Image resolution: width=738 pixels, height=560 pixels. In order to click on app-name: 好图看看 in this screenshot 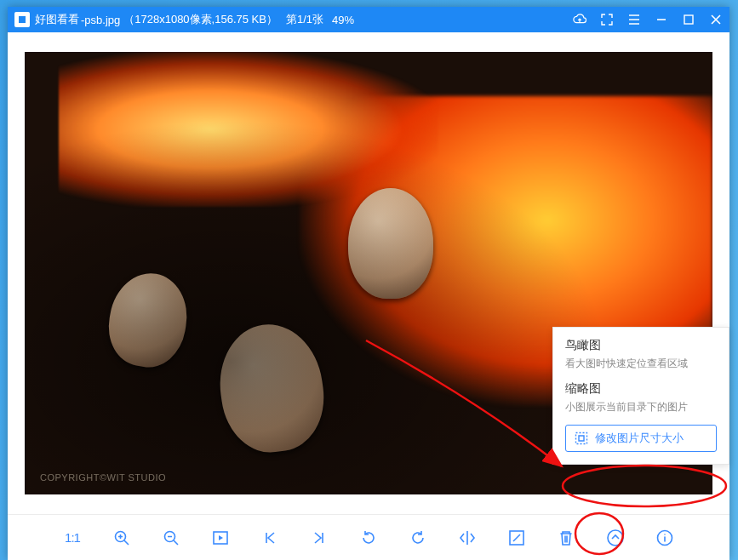, I will do `click(57, 20)`.